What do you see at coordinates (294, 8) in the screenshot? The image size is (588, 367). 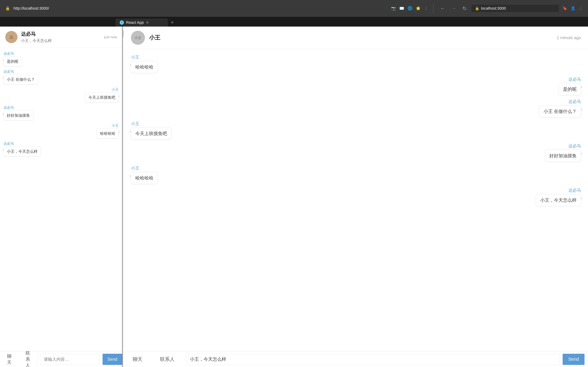 I see `browser-chrome: 🔒 http://localhost:3000/ 📷 ✉️ 🌐 ⭐ ⋮ ← → …` at bounding box center [294, 8].